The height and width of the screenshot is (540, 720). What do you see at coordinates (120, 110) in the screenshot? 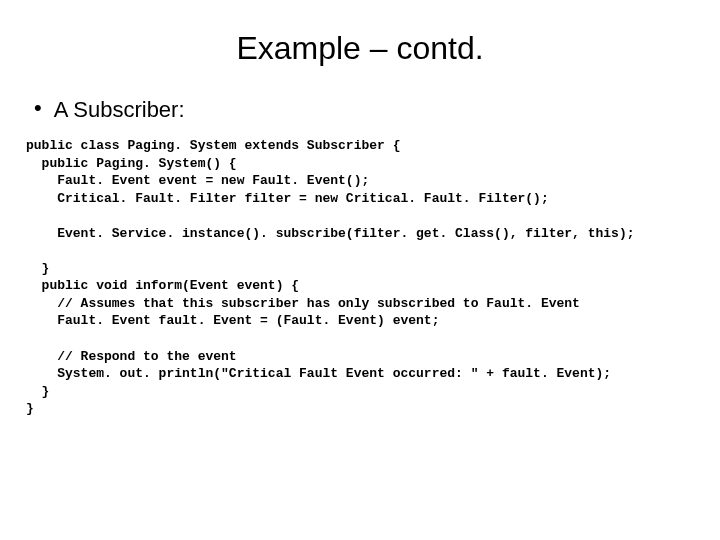
I see `bullet-text: A Subscriber:` at bounding box center [120, 110].